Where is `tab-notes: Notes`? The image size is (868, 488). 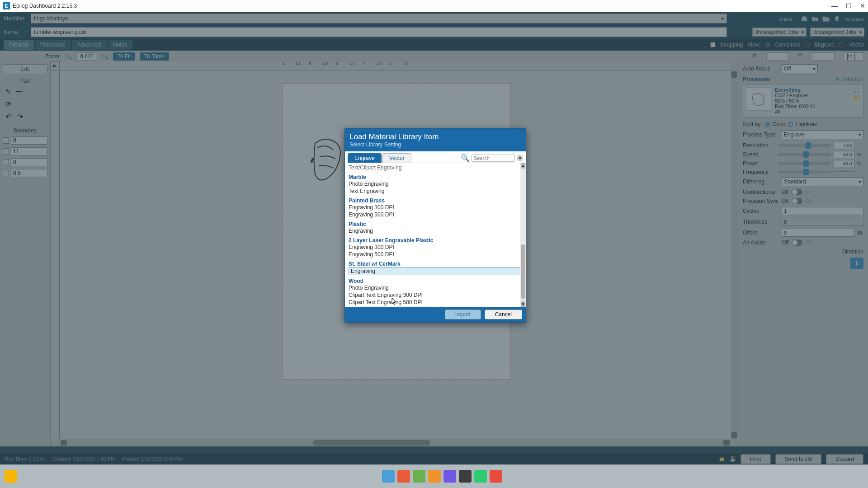 tab-notes: Notes is located at coordinates (120, 45).